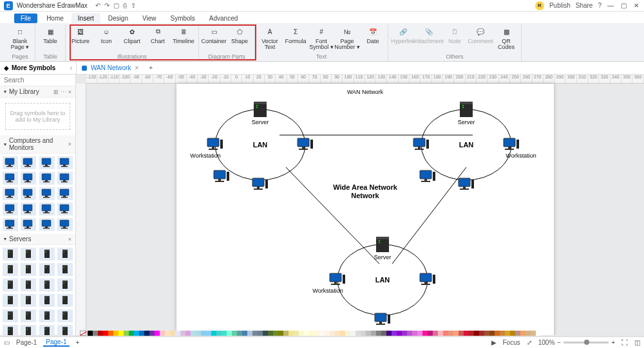 The height and width of the screenshot is (348, 644). Describe the element at coordinates (78, 342) in the screenshot. I see `add-page-button: +` at that location.